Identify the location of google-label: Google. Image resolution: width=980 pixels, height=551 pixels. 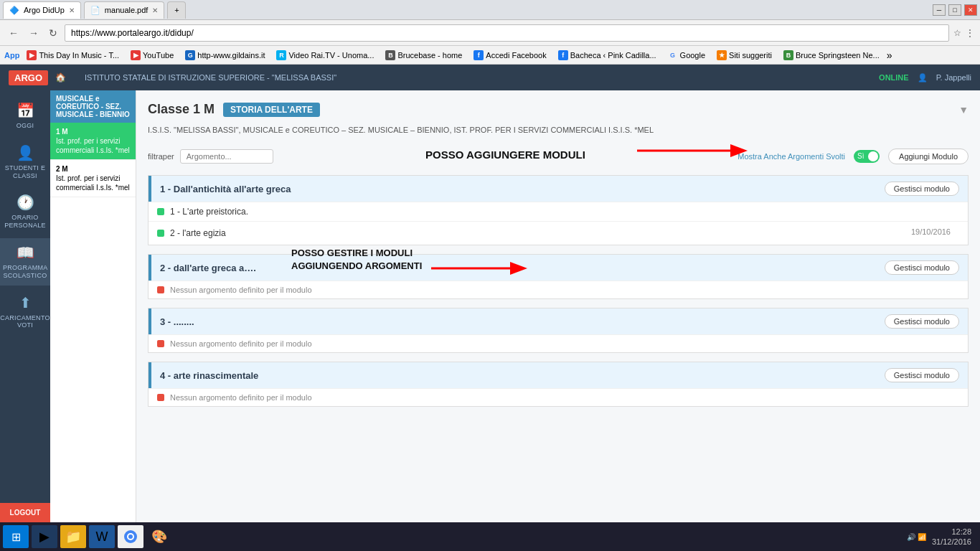
(693, 55).